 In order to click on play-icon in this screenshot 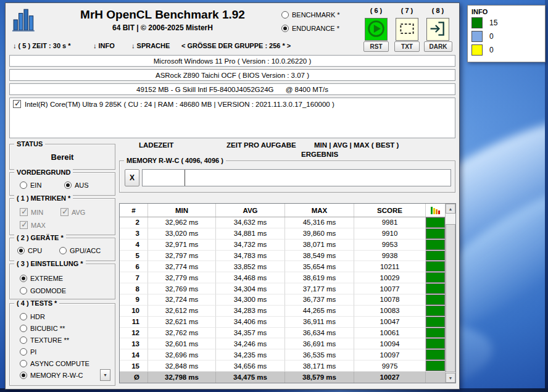, I will do `click(376, 30)`.